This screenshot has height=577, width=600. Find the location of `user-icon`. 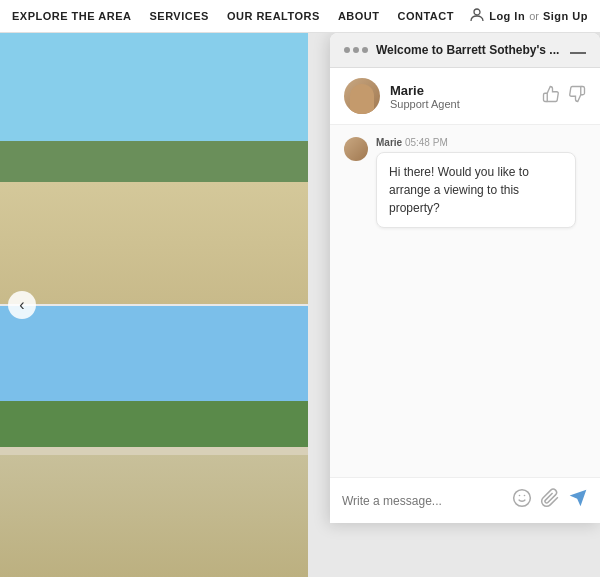

user-icon is located at coordinates (477, 16).